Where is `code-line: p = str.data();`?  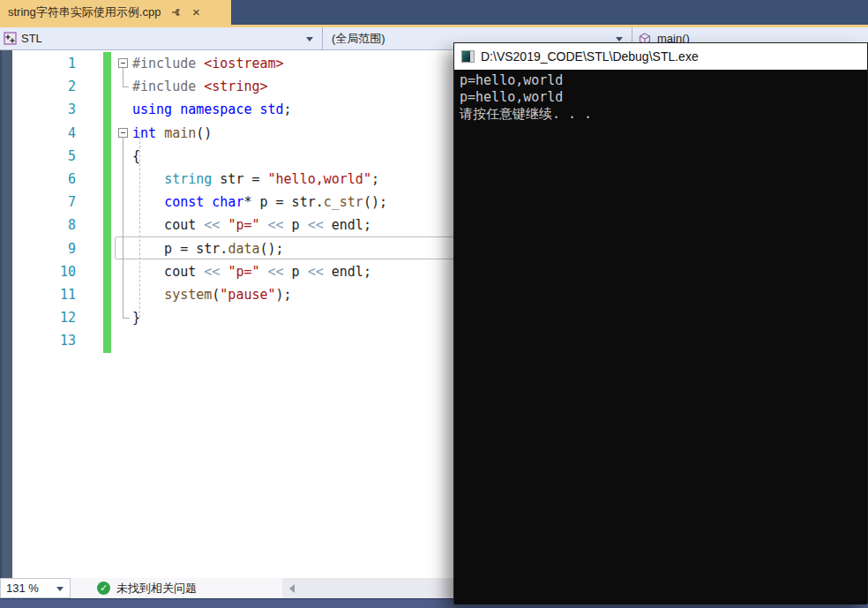
code-line: p = str.data(); is located at coordinates (208, 249).